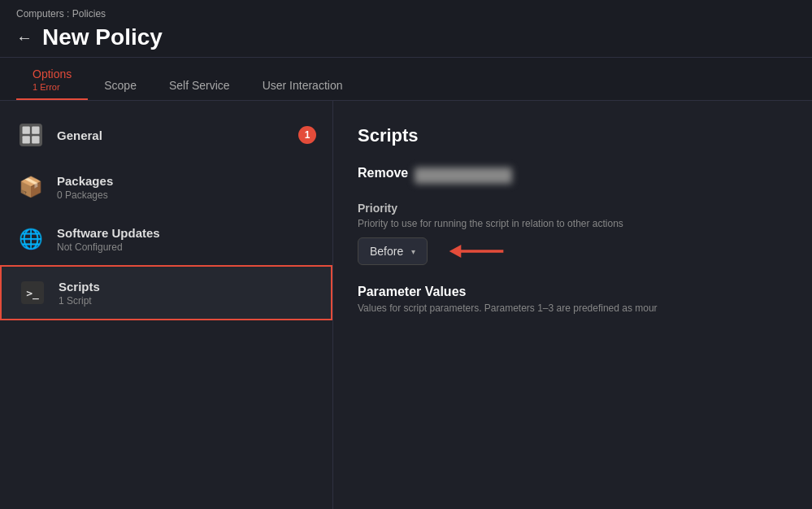  Describe the element at coordinates (166, 293) in the screenshot. I see `sidebar-item-scripts: >_ Scripts 1 Script` at that location.